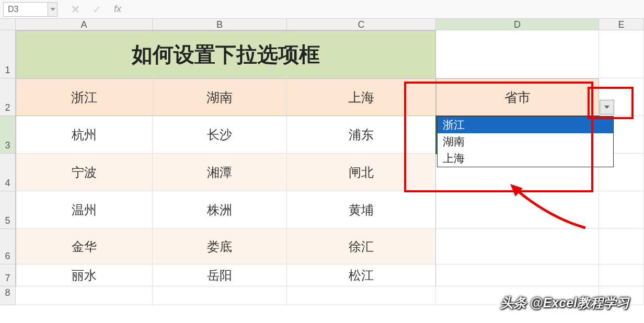 This screenshot has width=644, height=323. Describe the element at coordinates (518, 54) in the screenshot. I see `cell-d1` at that location.